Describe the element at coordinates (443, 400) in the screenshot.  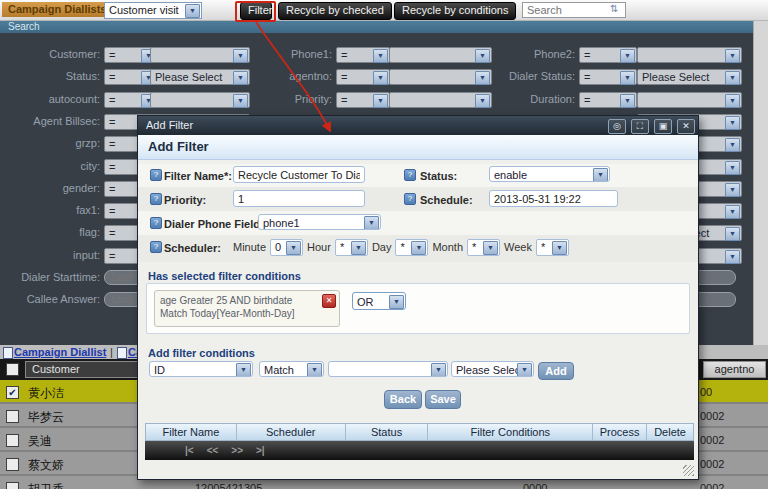
I see `save-button: Save` at that location.